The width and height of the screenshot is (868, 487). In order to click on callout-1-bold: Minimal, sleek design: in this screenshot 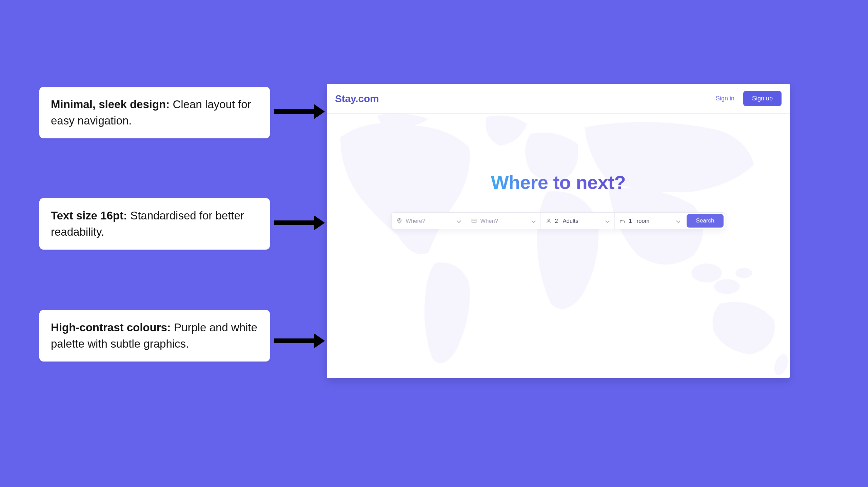, I will do `click(110, 104)`.